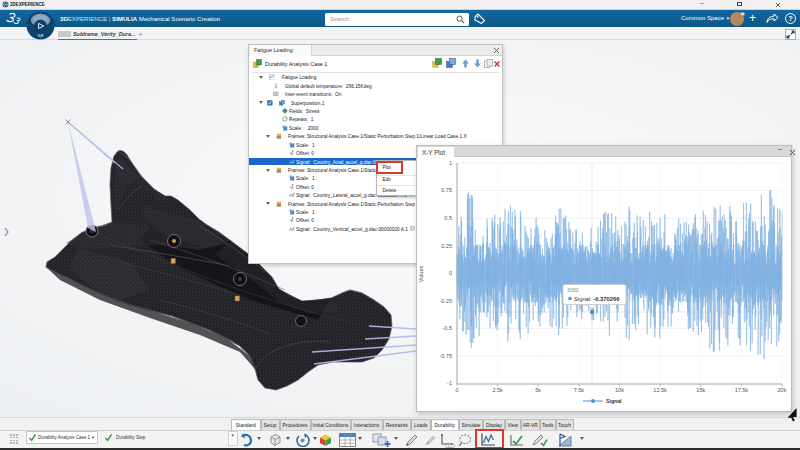  I want to click on svg-text: 17.5k, so click(742, 390).